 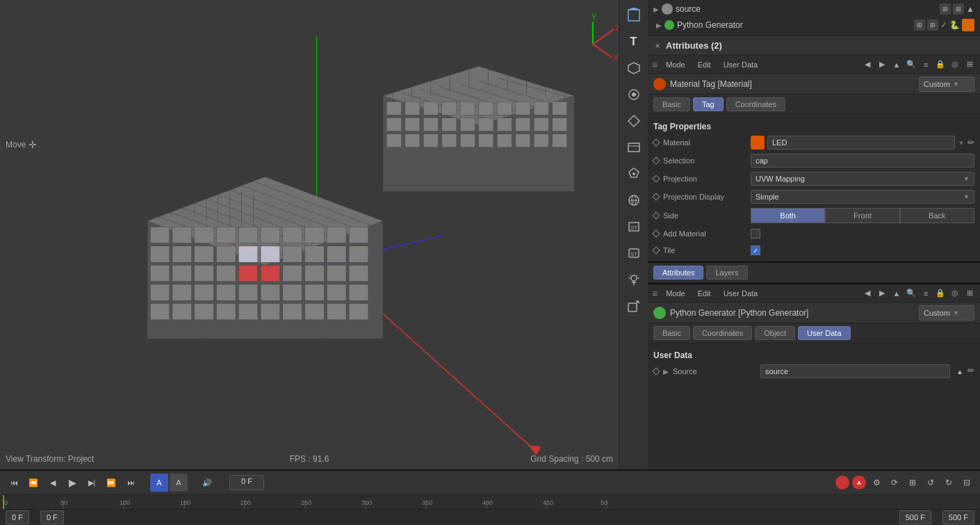 I want to click on external-icon: ⊞, so click(x=970, y=65).